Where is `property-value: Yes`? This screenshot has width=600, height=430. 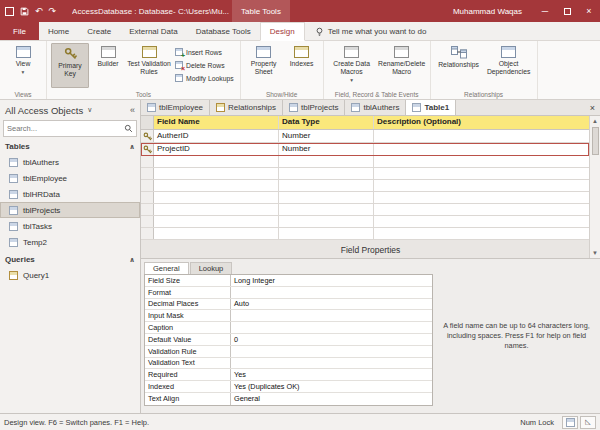
property-value: Yes is located at coordinates (332, 374).